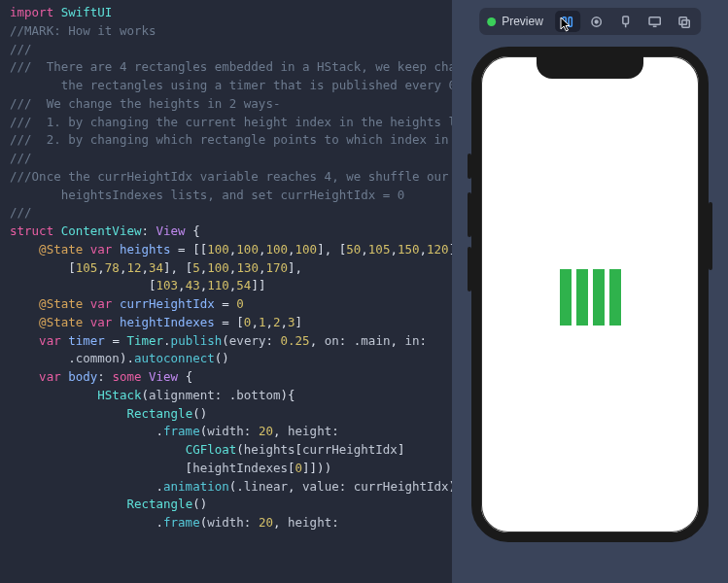 Image resolution: width=728 pixels, height=583 pixels. I want to click on code-line: import SwiftUI, so click(231, 14).